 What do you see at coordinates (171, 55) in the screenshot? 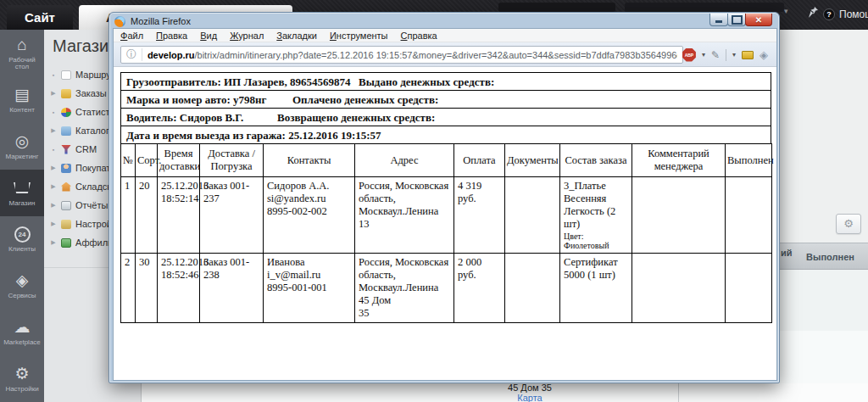
I see `url-domain: develop.ru` at bounding box center [171, 55].